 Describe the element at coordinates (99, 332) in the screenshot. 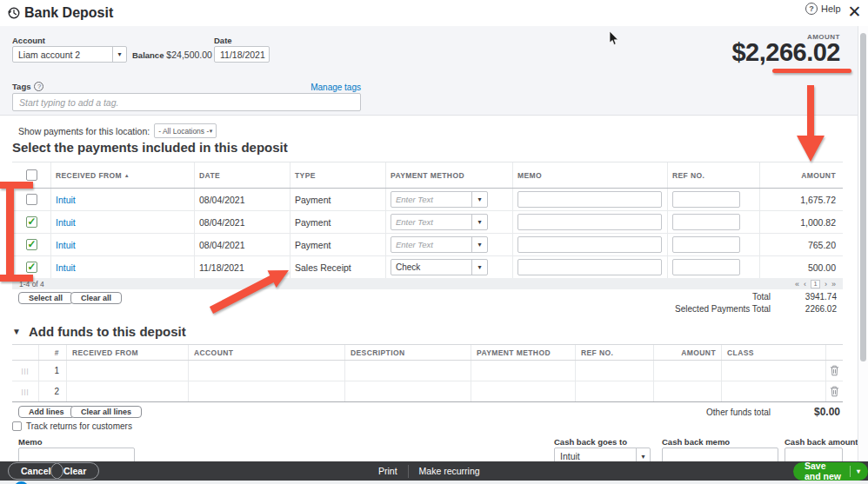

I see `add-funds-heading: ▼ Add funds to this deposit` at that location.